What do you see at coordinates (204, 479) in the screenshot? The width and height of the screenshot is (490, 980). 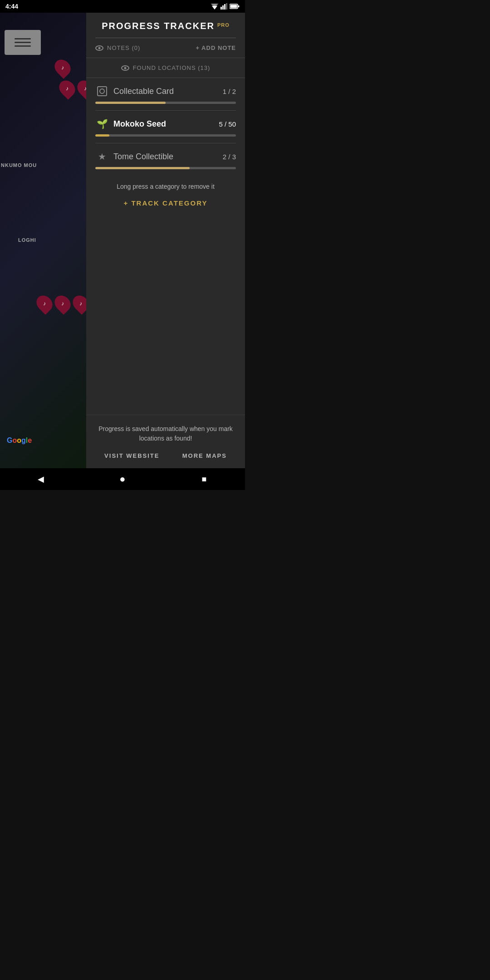 I see `nav-recent-button: ■` at bounding box center [204, 479].